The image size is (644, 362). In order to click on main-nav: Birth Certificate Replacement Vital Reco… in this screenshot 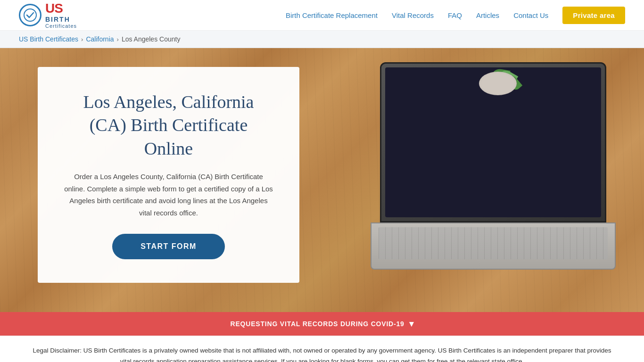, I will do `click(455, 15)`.